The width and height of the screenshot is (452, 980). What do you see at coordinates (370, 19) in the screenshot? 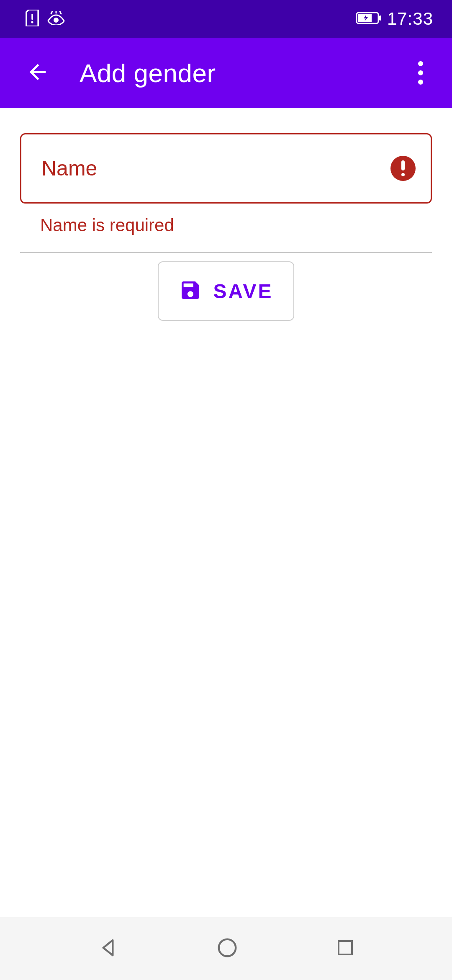
I see `battery-icon` at bounding box center [370, 19].